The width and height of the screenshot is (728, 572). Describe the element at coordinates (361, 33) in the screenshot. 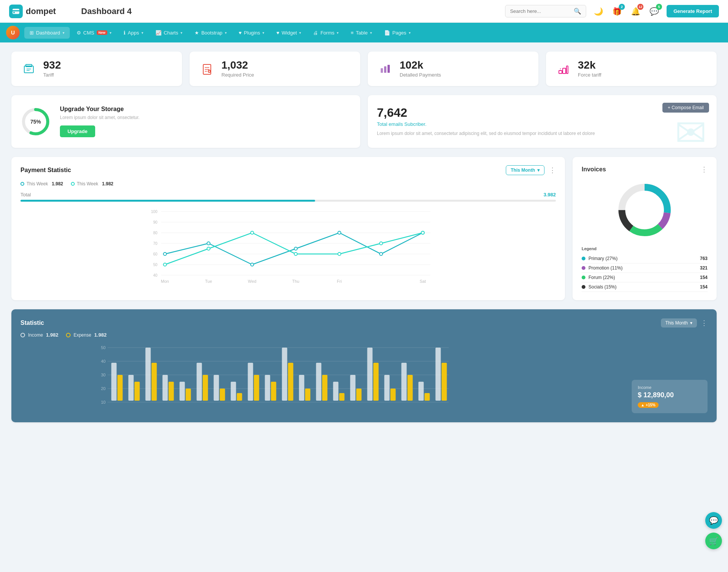

I see `nav-item-table: ≡ Table ▾` at that location.